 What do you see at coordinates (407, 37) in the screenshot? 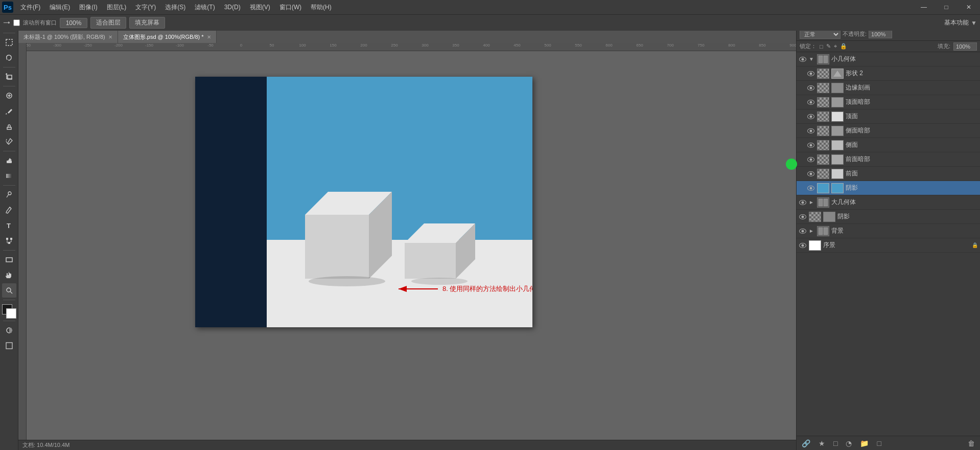
I see `tab-bar: 未标题-1 @ 100% (阴影, RGB/8) ✕ 立体图形.psd @ 10…` at bounding box center [407, 37].